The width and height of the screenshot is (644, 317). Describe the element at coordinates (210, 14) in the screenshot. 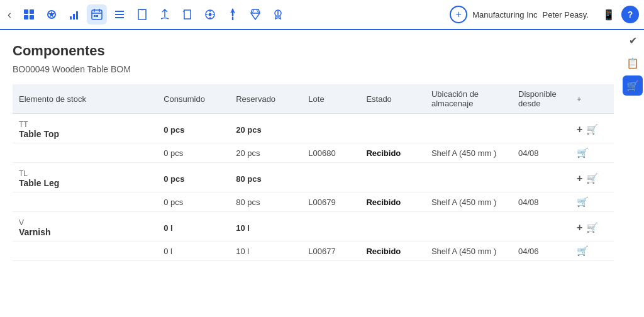

I see `gear-icon` at that location.